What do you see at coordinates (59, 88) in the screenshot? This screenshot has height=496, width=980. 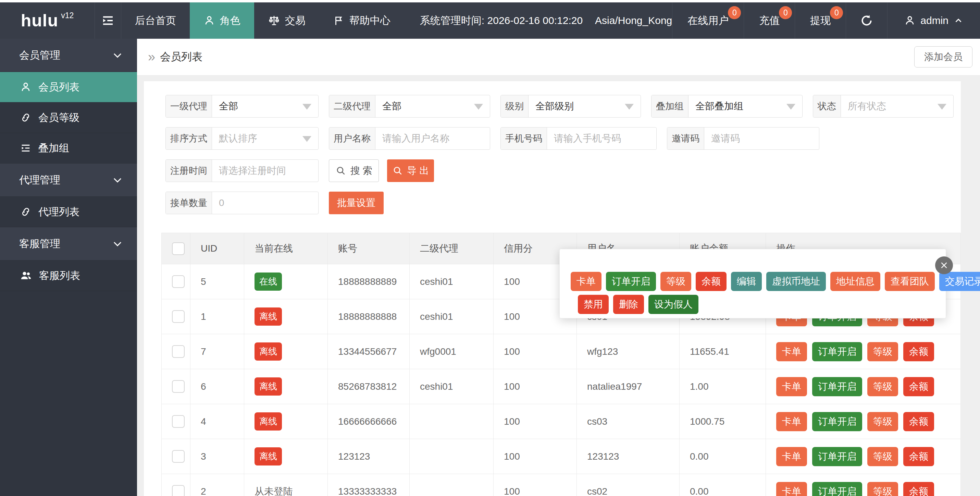 I see `sidebar-item-label: 会员列表` at bounding box center [59, 88].